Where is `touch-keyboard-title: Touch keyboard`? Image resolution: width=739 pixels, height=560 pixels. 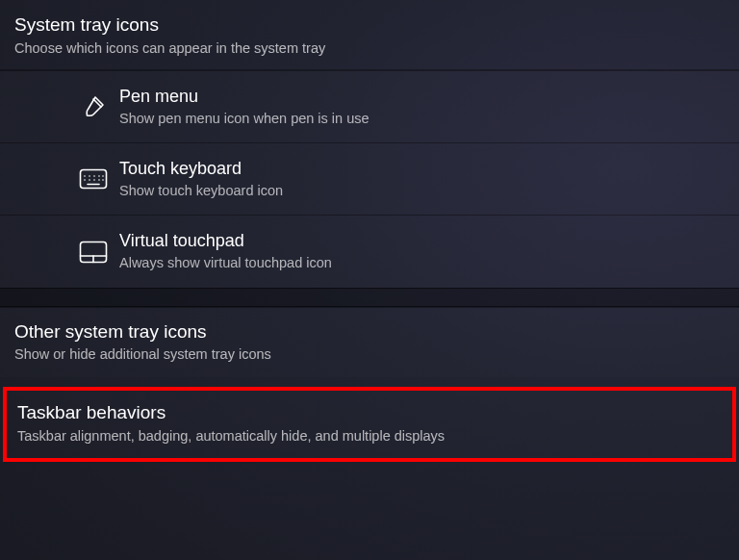 touch-keyboard-title: Touch keyboard is located at coordinates (201, 168).